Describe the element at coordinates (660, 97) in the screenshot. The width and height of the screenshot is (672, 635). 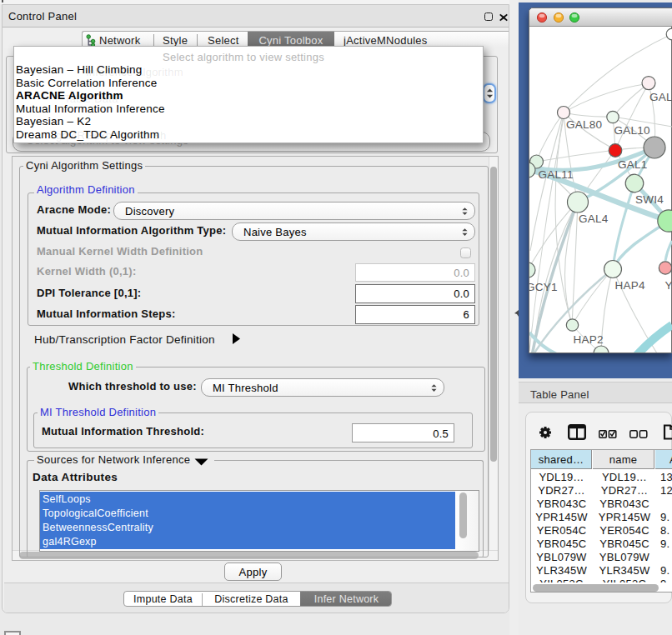
I see `svg-text: GAL2` at that location.